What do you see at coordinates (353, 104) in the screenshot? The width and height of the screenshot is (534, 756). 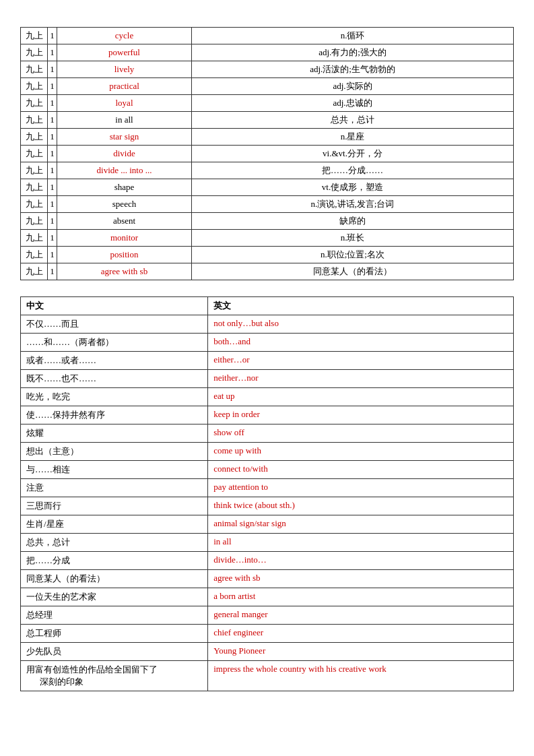 I see `chinese-cell: adj.忠诚的` at bounding box center [353, 104].